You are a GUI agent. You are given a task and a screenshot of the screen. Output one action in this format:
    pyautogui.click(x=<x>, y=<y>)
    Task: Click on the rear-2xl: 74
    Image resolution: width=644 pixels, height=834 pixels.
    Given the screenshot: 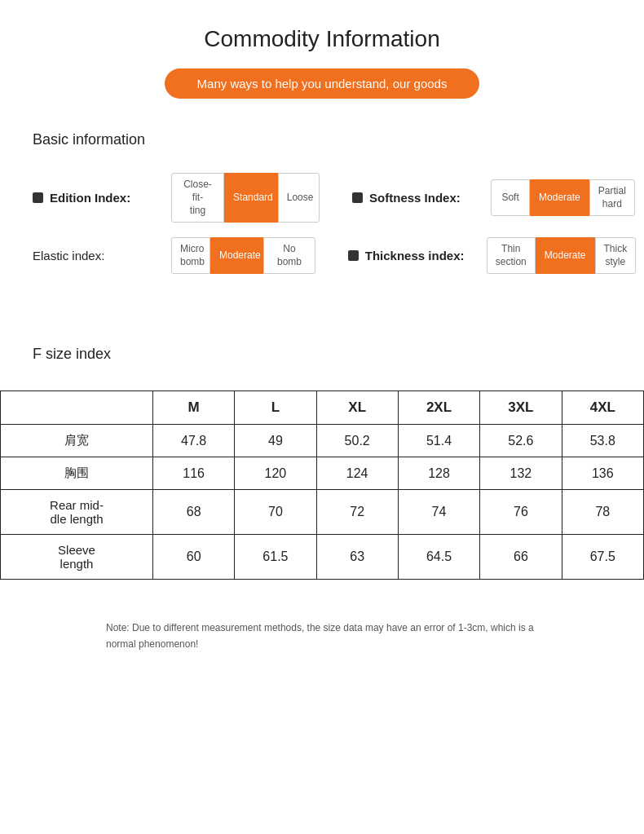 What is the action you would take?
    pyautogui.click(x=439, y=512)
    